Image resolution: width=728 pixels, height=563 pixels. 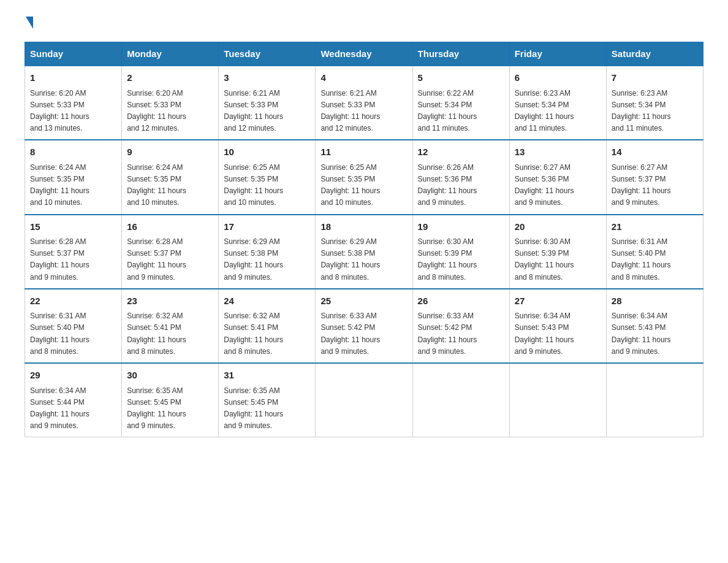 What do you see at coordinates (74, 152) in the screenshot?
I see `day-number: 8` at bounding box center [74, 152].